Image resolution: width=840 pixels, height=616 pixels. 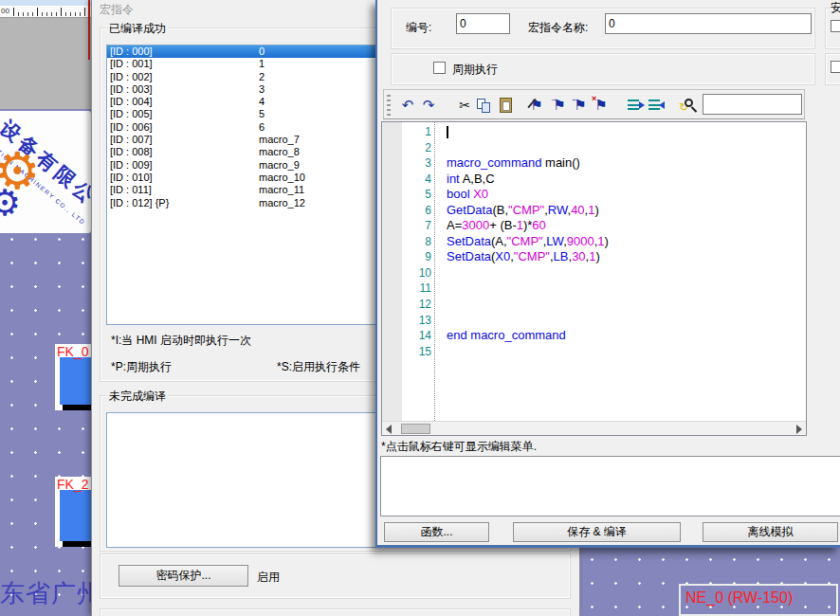 I want to click on macro-item-id: [ID : 004], so click(x=131, y=102).